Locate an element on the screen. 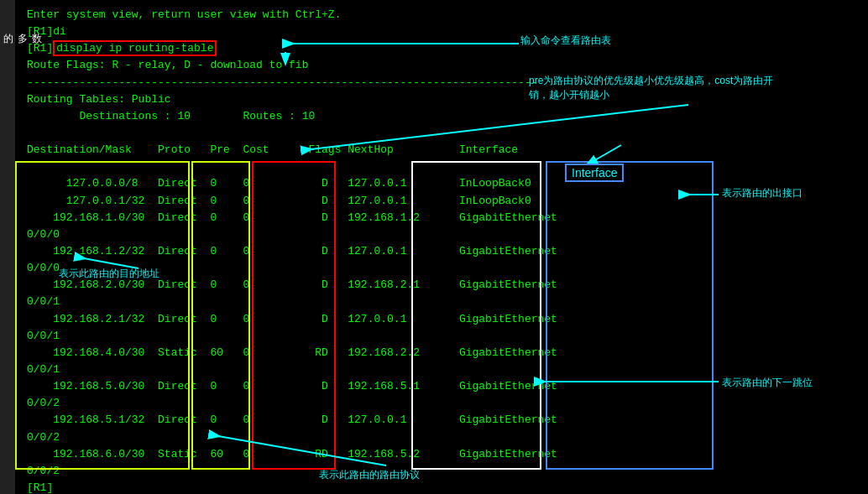 The height and width of the screenshot is (494, 868). line-2: [R1]di is located at coordinates (442, 32).